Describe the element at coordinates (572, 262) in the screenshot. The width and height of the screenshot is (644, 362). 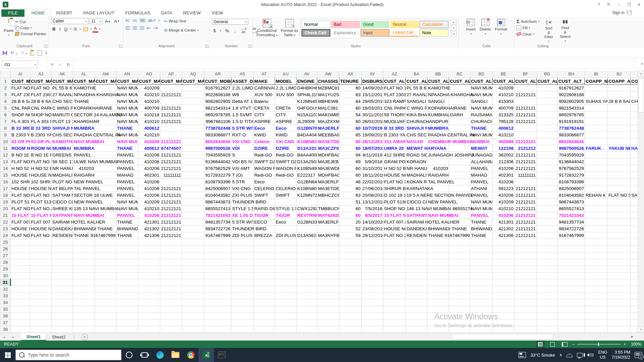
I see `cell-BH28` at that location.